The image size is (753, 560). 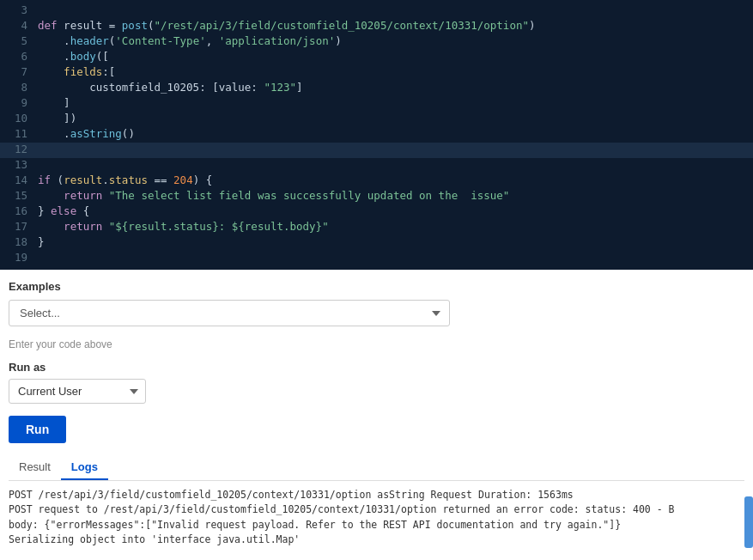 I want to click on result-tabs: Result Logs, so click(x=376, y=468).